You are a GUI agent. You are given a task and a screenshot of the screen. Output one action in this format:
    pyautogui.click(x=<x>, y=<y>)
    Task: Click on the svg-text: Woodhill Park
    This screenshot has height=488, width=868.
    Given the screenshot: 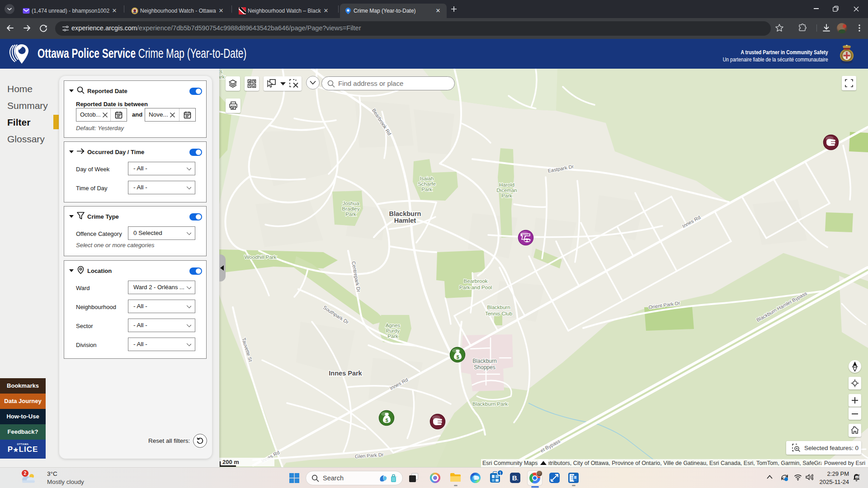 What is the action you would take?
    pyautogui.click(x=260, y=257)
    